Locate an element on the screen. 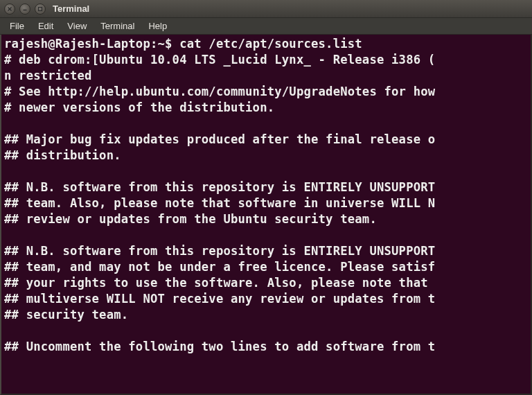 The height and width of the screenshot is (395, 532). output-line: ## distribution. is located at coordinates (62, 155).